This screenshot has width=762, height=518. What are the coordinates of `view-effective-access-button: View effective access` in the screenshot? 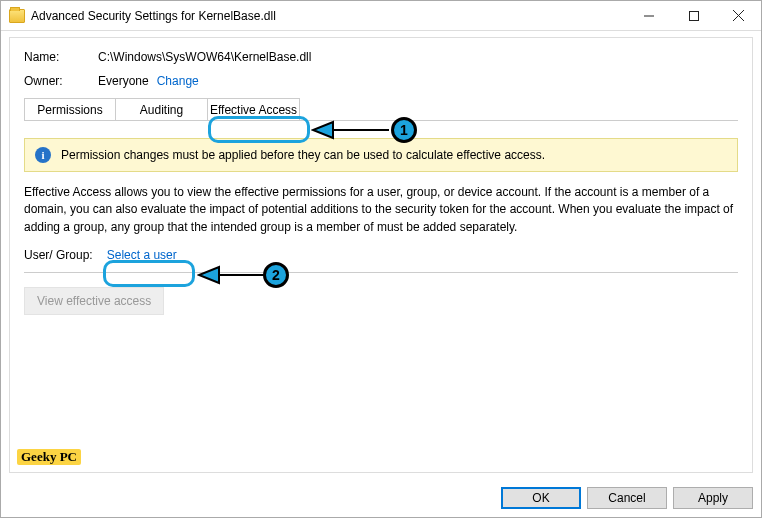 It's located at (94, 301).